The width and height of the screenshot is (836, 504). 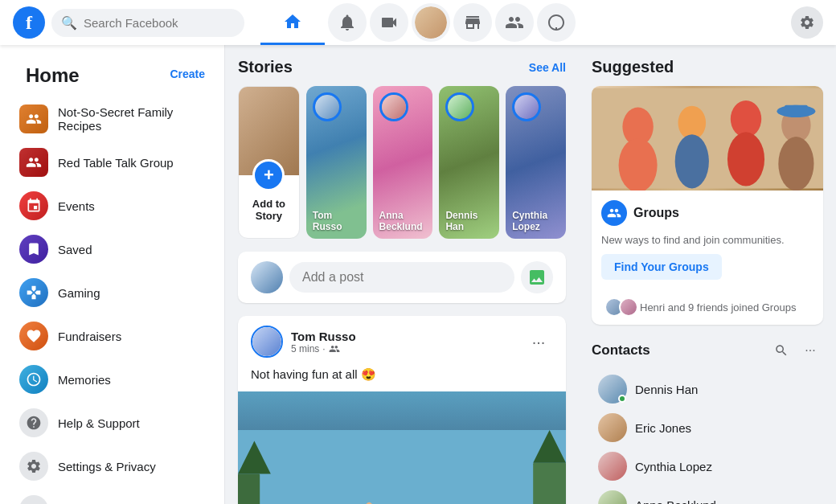 What do you see at coordinates (113, 293) in the screenshot?
I see `sidebar-item-gaming: Gaming` at bounding box center [113, 293].